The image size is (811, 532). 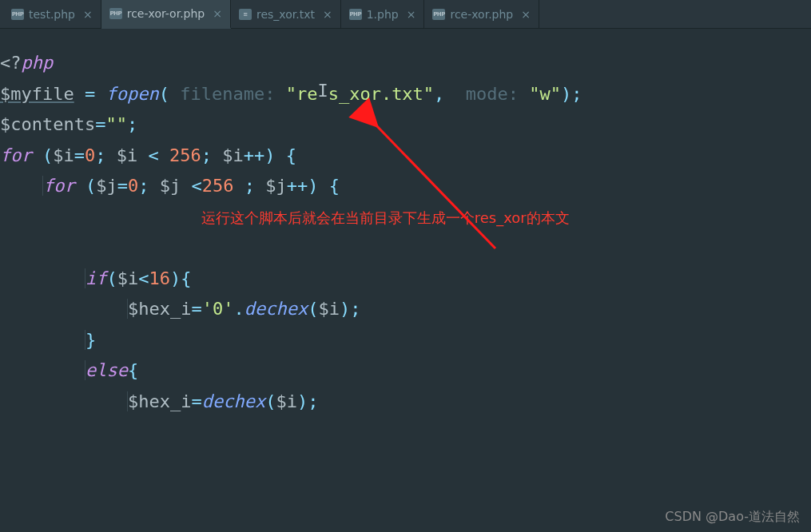 What do you see at coordinates (403, 94) in the screenshot?
I see `code-line: $myfile = fopen( filename: "reIs_xor.txt…` at bounding box center [403, 94].